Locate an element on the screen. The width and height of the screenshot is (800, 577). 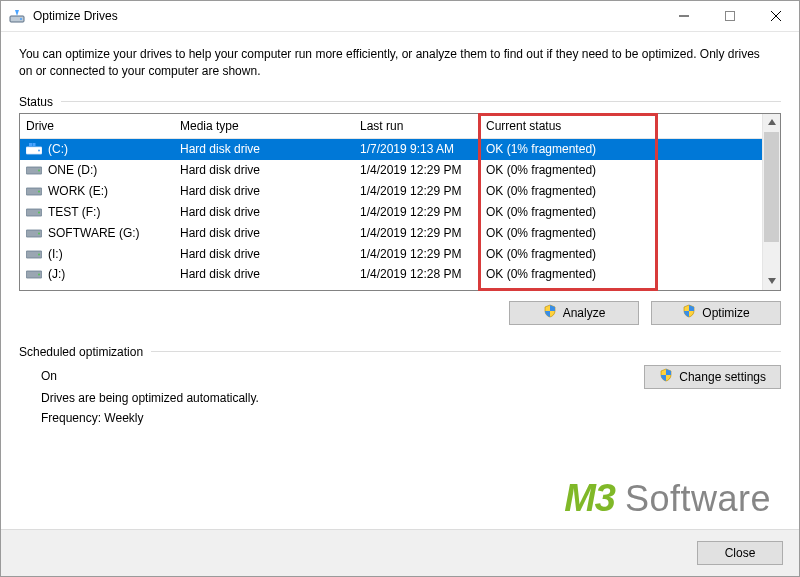
schedule-desc-1: Drives are being optimized automatically… is located at coordinates (411, 398).